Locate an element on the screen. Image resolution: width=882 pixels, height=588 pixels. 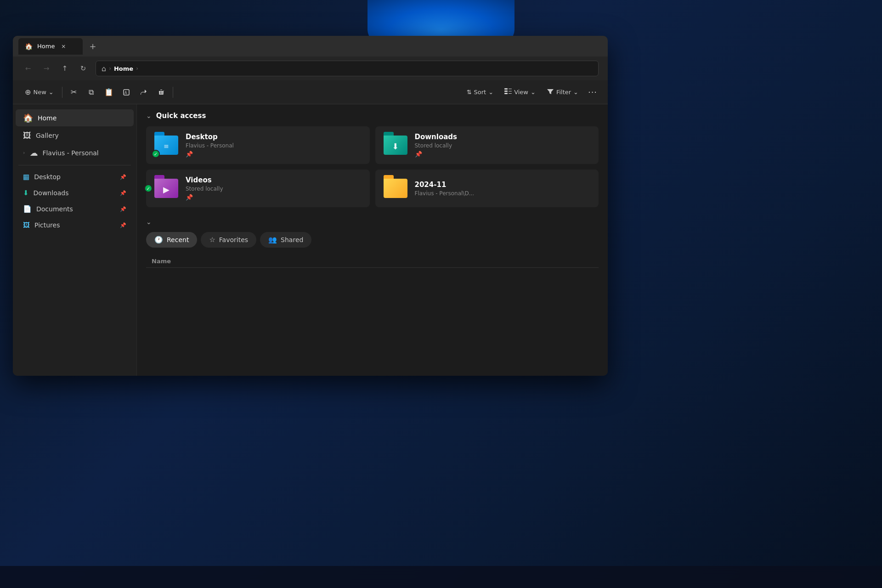
filter-chevron: ⌄ is located at coordinates (576, 92).